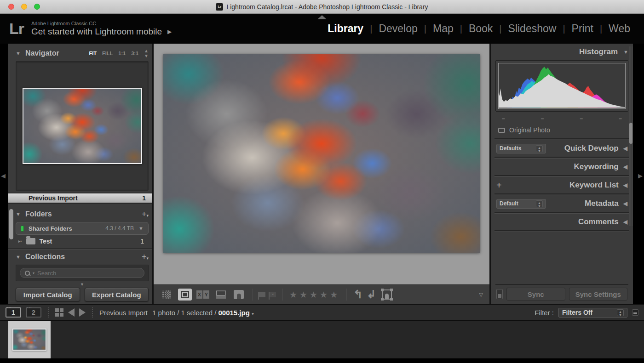  I want to click on comments-header: Comments ◀, so click(562, 222).